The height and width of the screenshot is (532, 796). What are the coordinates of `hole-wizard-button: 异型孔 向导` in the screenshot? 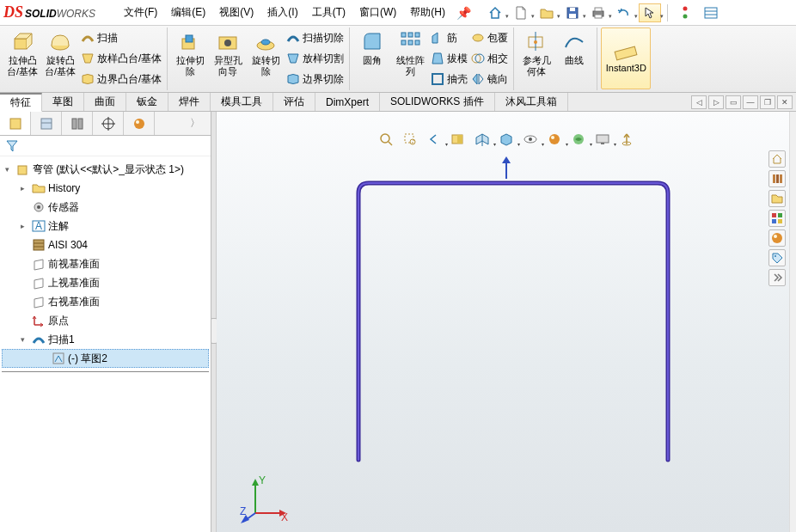 It's located at (228, 58).